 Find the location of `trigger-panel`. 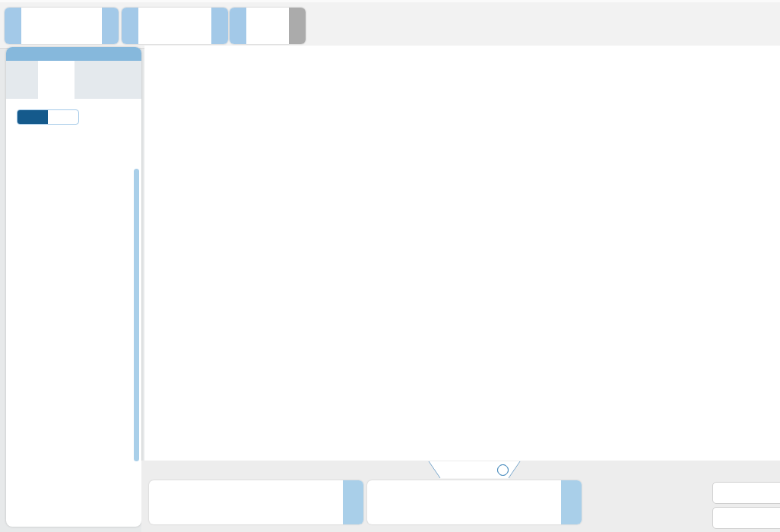

trigger-panel is located at coordinates (175, 26).